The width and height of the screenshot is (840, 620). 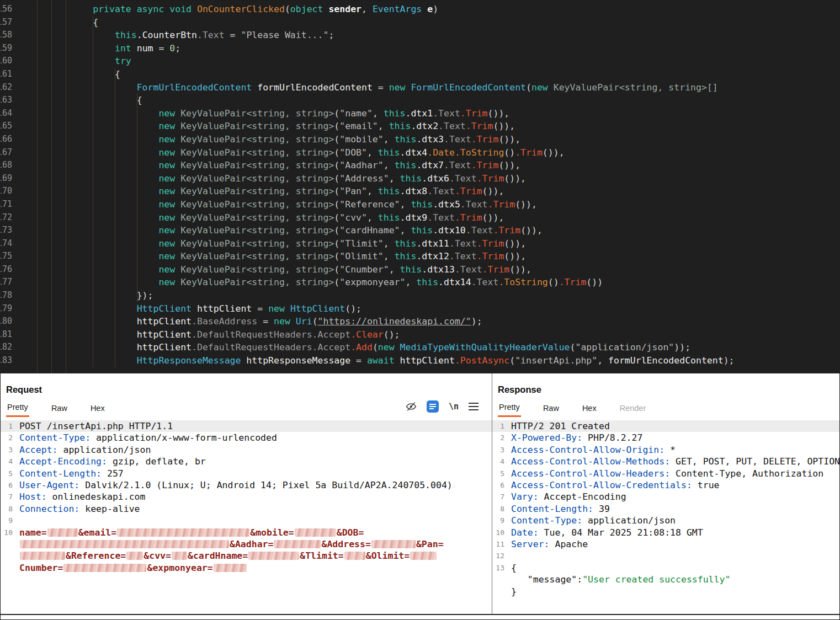 What do you see at coordinates (420, 309) in the screenshot?
I see `code-line: 179 HttpClient httpClient = new HttpClie…` at bounding box center [420, 309].